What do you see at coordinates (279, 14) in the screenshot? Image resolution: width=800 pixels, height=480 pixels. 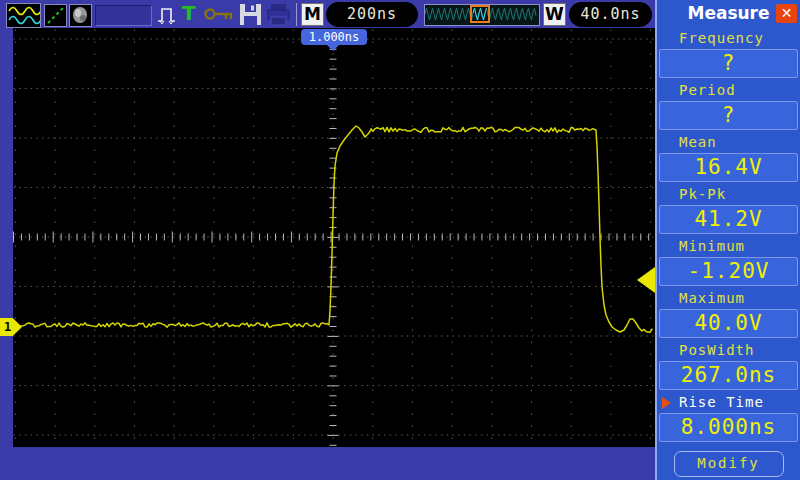 I see `printer-icon` at bounding box center [279, 14].